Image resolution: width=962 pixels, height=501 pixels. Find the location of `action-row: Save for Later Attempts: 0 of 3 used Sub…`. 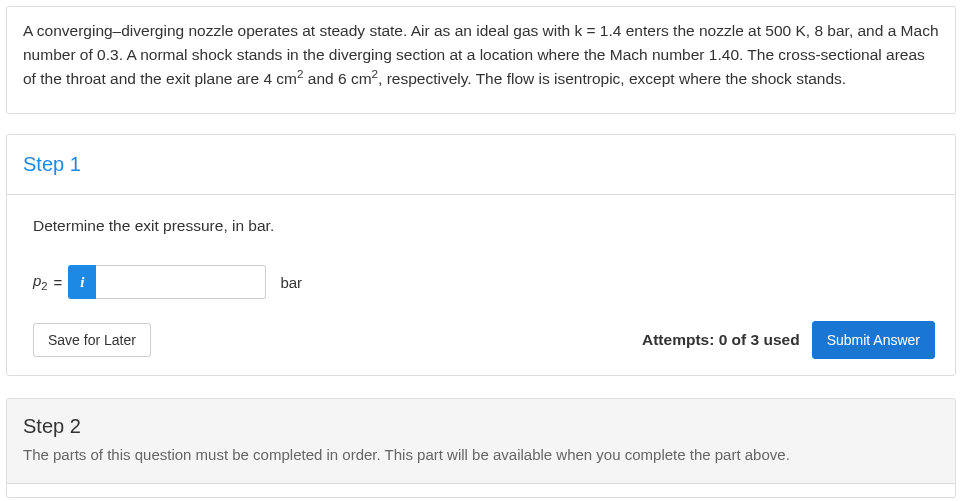

action-row: Save for Later Attempts: 0 of 3 used Sub… is located at coordinates (484, 340).